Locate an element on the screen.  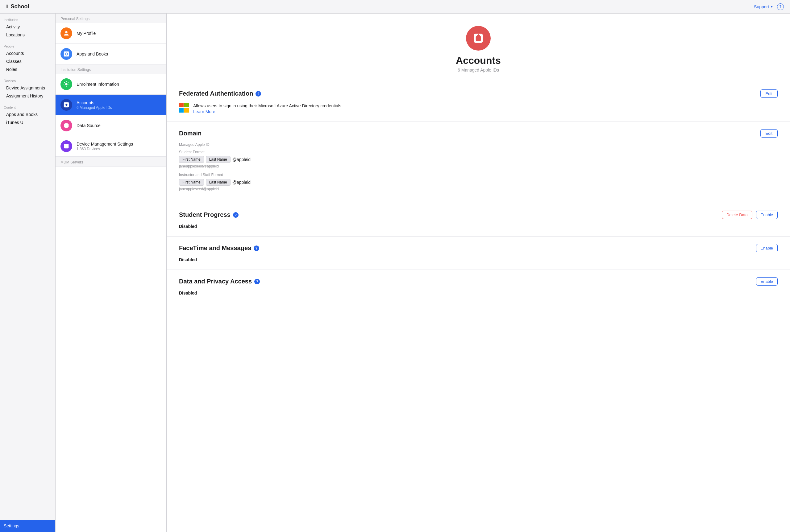
middle-panel: Personal Settings My Profile Apps and Bo… is located at coordinates (111, 273).